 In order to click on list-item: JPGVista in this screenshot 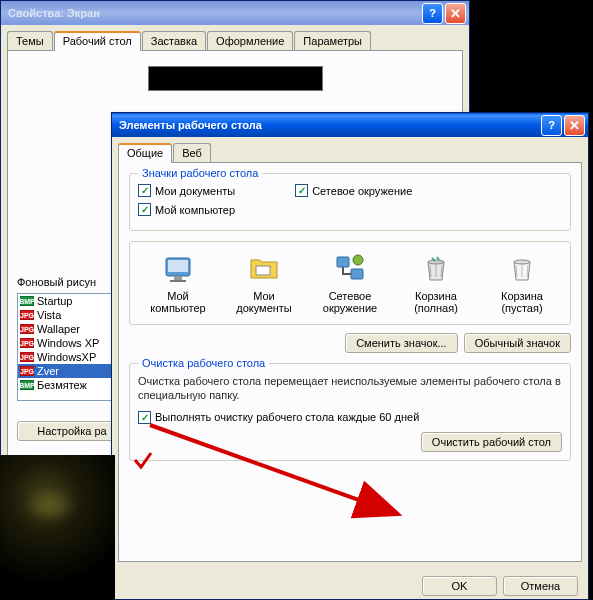, I will do `click(71, 315)`.